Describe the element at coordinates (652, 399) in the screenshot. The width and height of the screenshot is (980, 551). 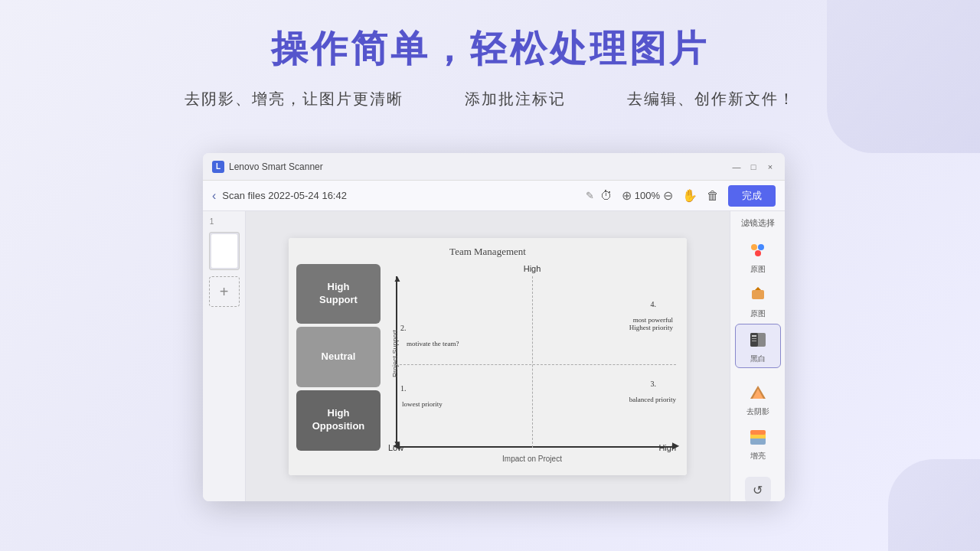
I see `q3-text: balanced priority` at that location.